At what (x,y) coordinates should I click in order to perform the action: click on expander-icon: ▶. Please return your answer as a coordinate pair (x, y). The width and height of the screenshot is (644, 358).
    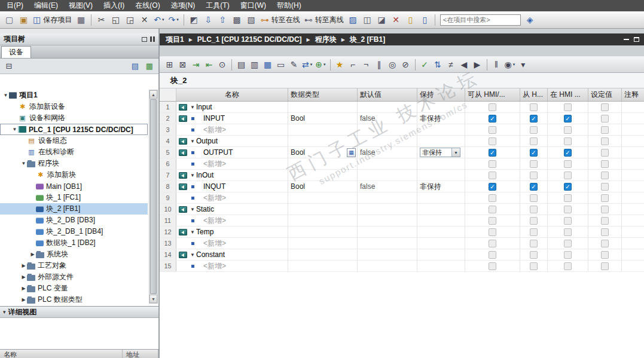
    Looking at the image, I should click on (32, 255).